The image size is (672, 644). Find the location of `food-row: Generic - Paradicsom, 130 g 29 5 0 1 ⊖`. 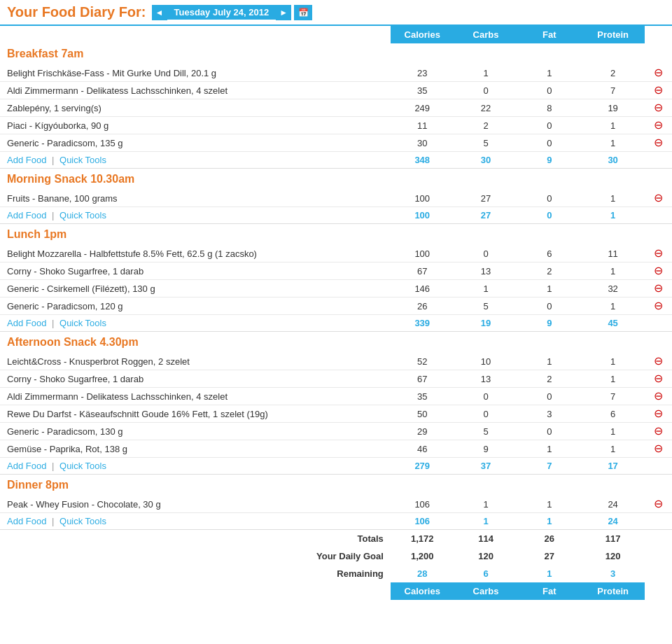

food-row: Generic - Paradicsom, 130 g 29 5 0 1 ⊖ is located at coordinates (336, 431).